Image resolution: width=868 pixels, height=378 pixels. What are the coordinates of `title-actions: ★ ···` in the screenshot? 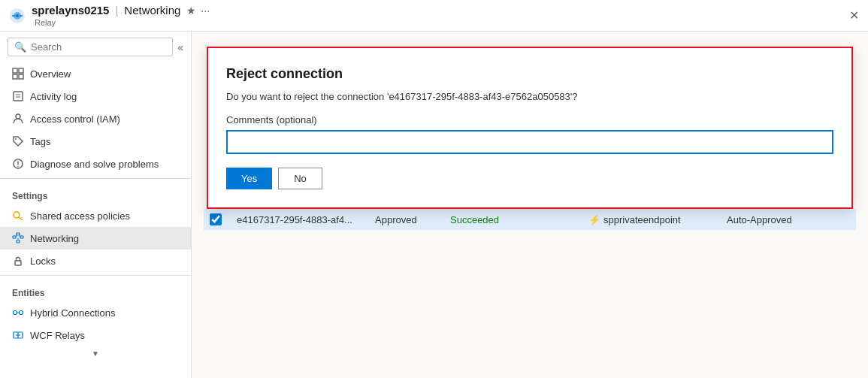 It's located at (198, 11).